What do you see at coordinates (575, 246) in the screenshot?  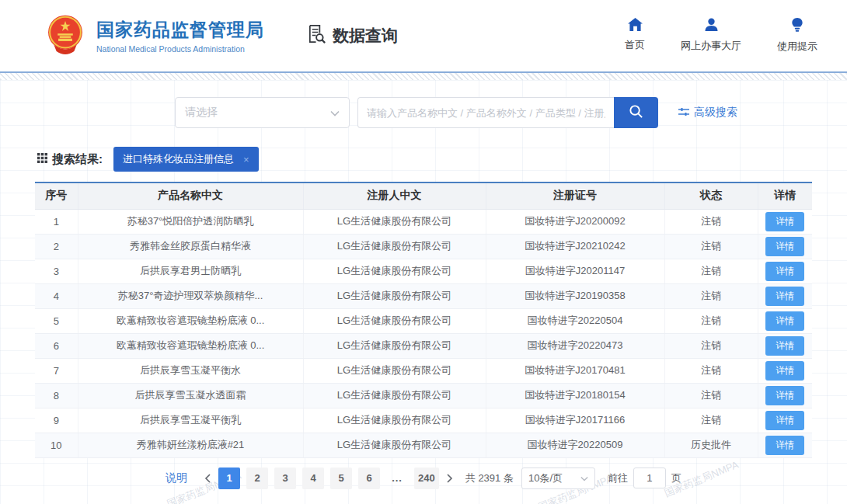 I see `cell-cert-number: 国妆特进字J20210242` at bounding box center [575, 246].